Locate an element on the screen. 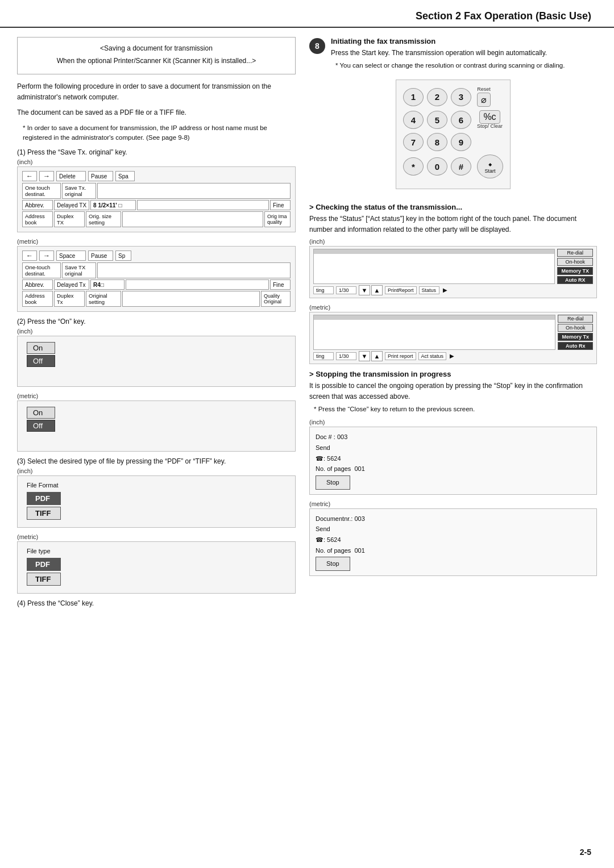 The width and height of the screenshot is (614, 868). page-header: Section 2 Fax Operation (Basic Use) is located at coordinates (307, 14).